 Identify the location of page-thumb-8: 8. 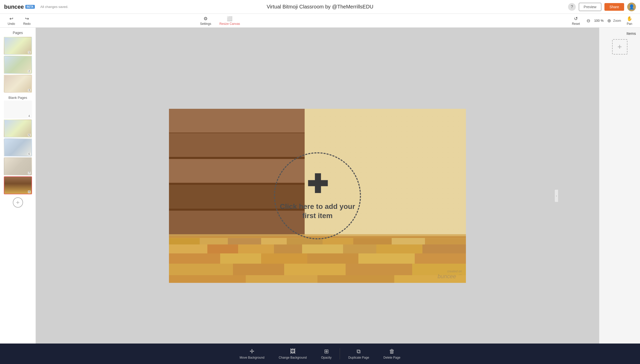
(18, 185).